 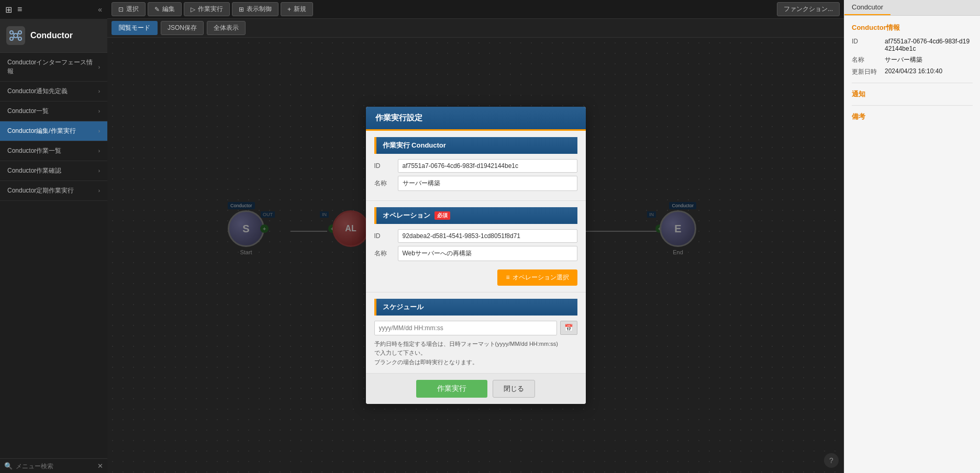 I want to click on sidebar: ⊞ ≡ « Conductor Conductorインターフェース情報 ›, so click(x=53, y=236).